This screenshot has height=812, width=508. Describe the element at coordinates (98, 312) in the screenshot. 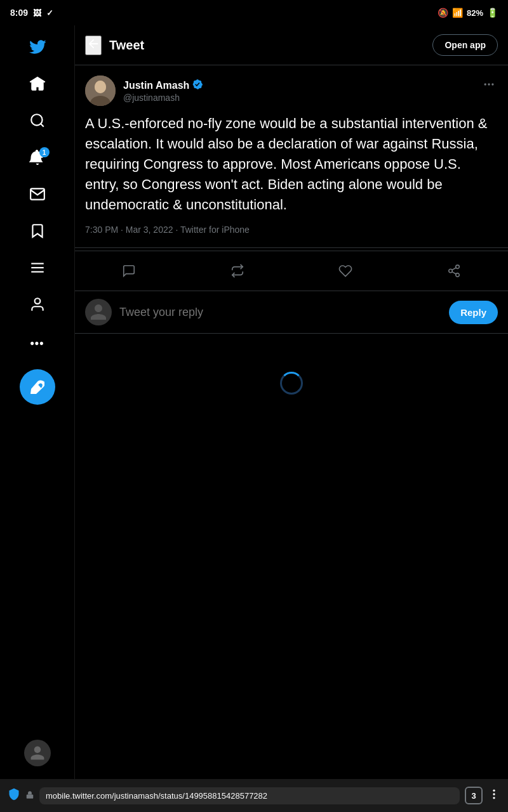

I see `current-user-avatar` at that location.